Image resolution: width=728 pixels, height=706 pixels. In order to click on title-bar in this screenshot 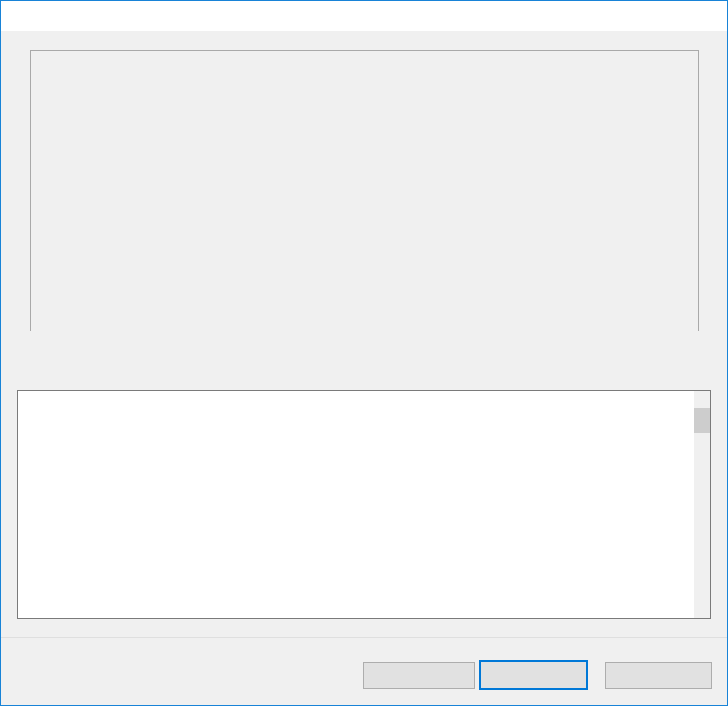, I will do `click(364, 16)`.